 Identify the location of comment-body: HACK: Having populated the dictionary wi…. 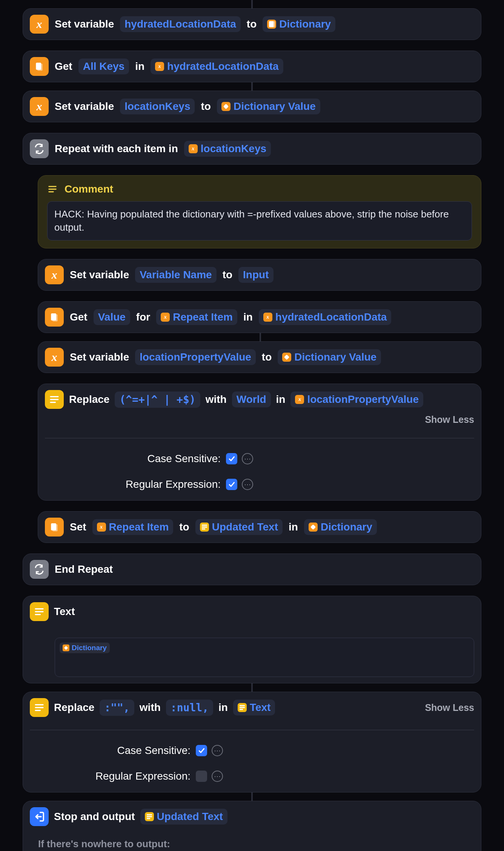
(260, 221).